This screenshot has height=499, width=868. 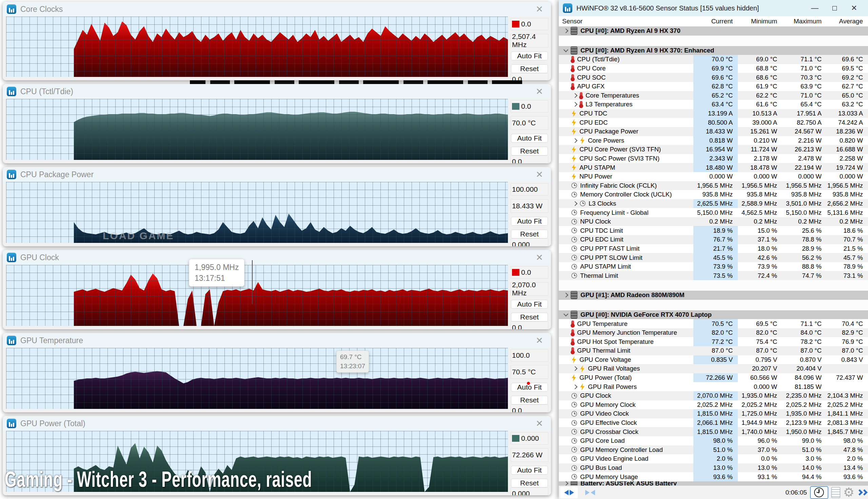 I want to click on sensor-row: GPU Hot Spot Temperature77.2 °C75.4 °C78…, so click(x=713, y=342).